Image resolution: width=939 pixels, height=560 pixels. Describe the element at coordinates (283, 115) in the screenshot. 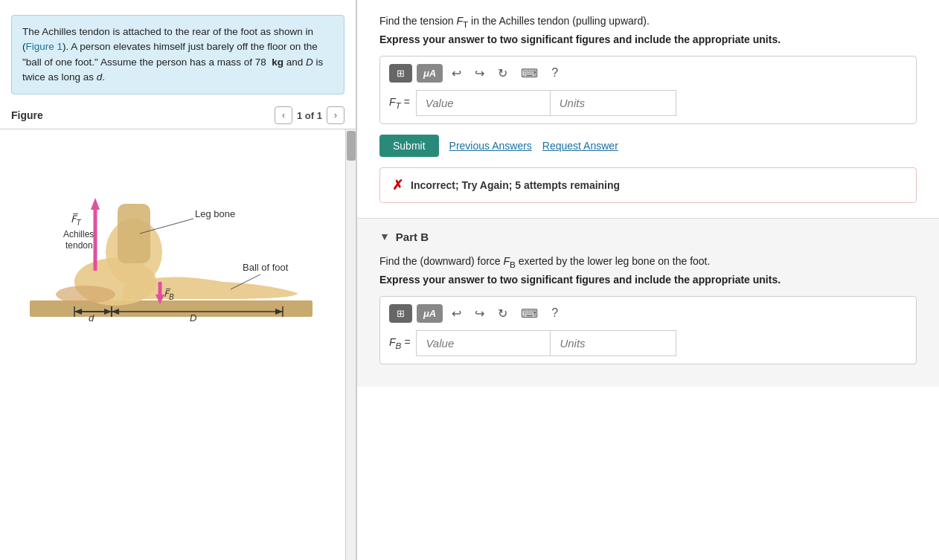

I see `prev-figure-button: ‹` at that location.